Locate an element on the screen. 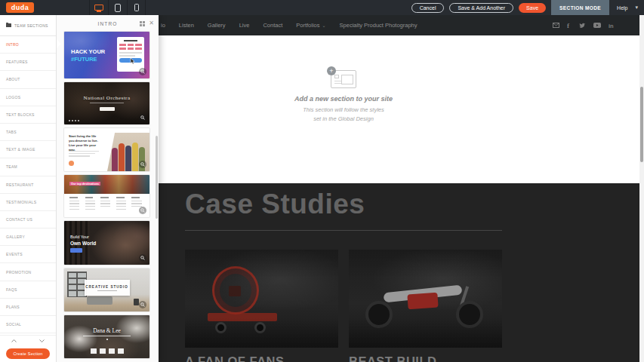  panel-scrollbar-thumb is located at coordinates (157, 177).